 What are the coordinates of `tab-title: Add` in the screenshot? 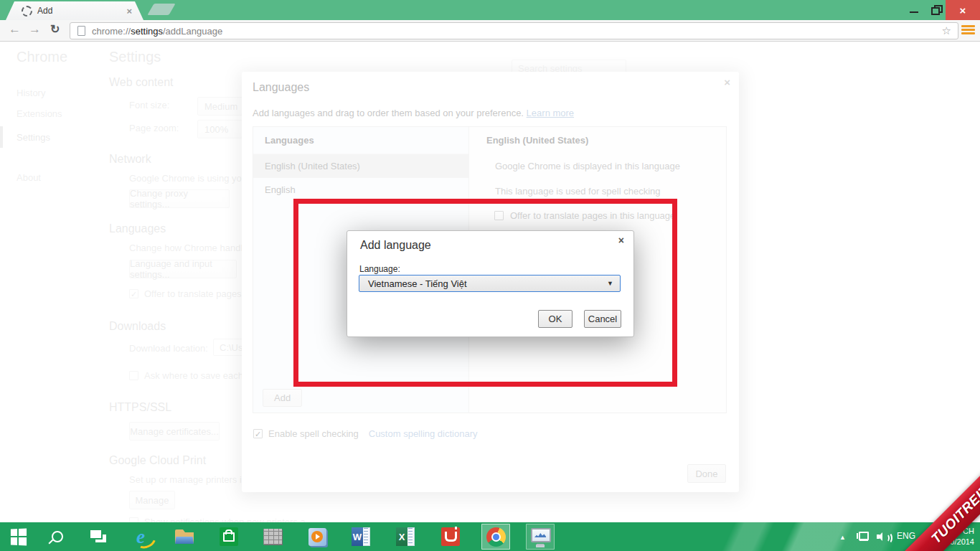 It's located at (82, 11).